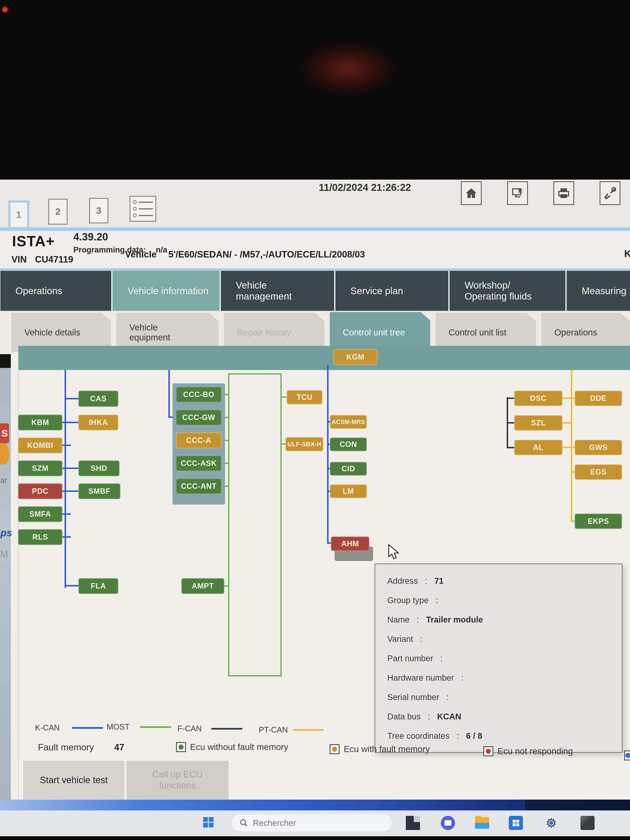 The height and width of the screenshot is (840, 630). What do you see at coordinates (384, 188) in the screenshot?
I see `datetime: 11/02/2024 21:26:22` at bounding box center [384, 188].